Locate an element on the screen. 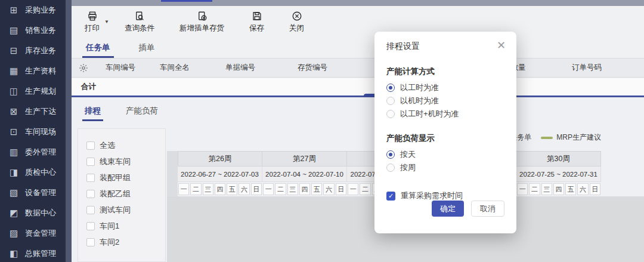  data-center-icon: ◩ is located at coordinates (14, 213).